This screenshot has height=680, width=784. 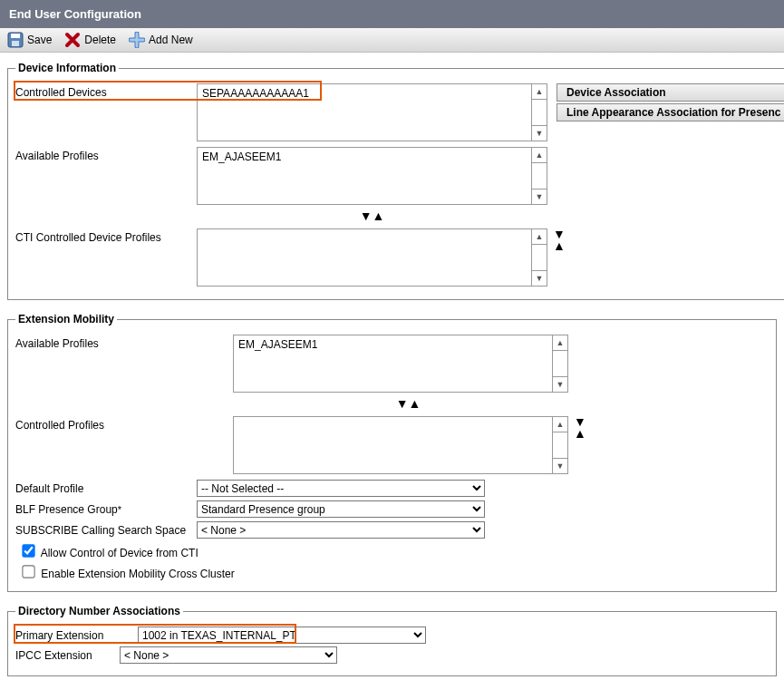 What do you see at coordinates (106, 508) in the screenshot?
I see `blf-presence-label: BLF Presence Group*` at bounding box center [106, 508].